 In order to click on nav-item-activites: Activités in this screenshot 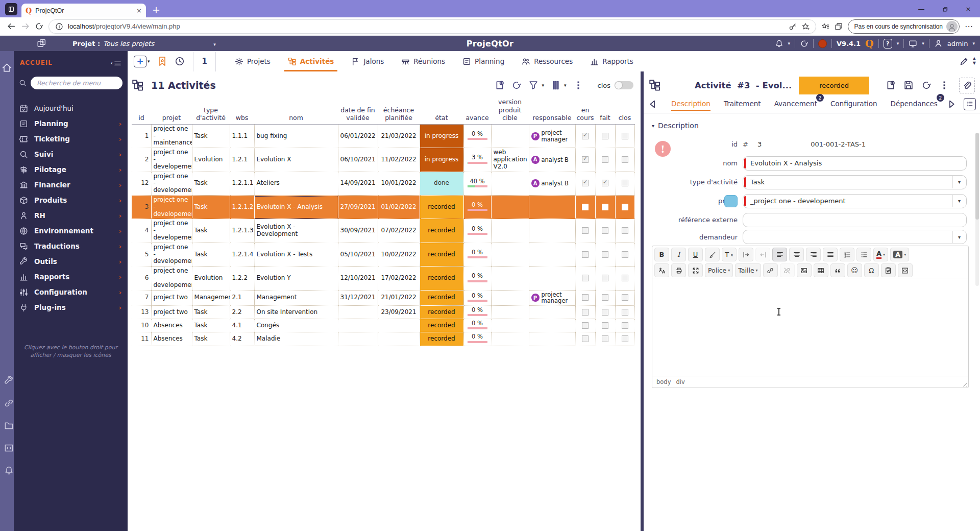, I will do `click(311, 61)`.